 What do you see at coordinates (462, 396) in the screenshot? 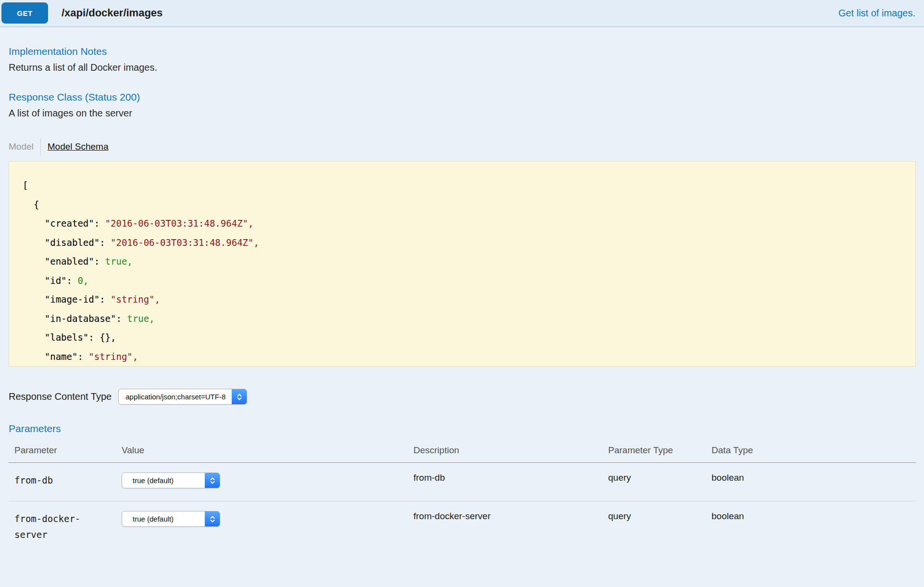
I see `response-content-type-row: Response Content Type application/json;c…` at bounding box center [462, 396].